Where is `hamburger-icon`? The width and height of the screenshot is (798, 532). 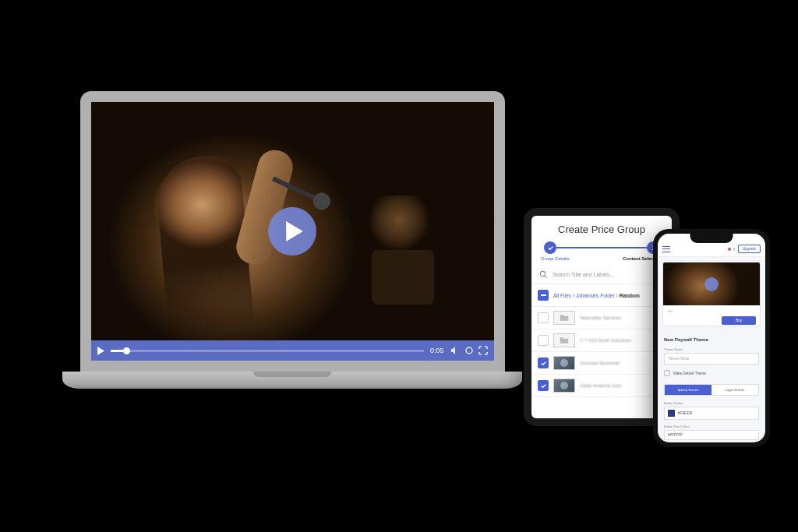 hamburger-icon is located at coordinates (666, 249).